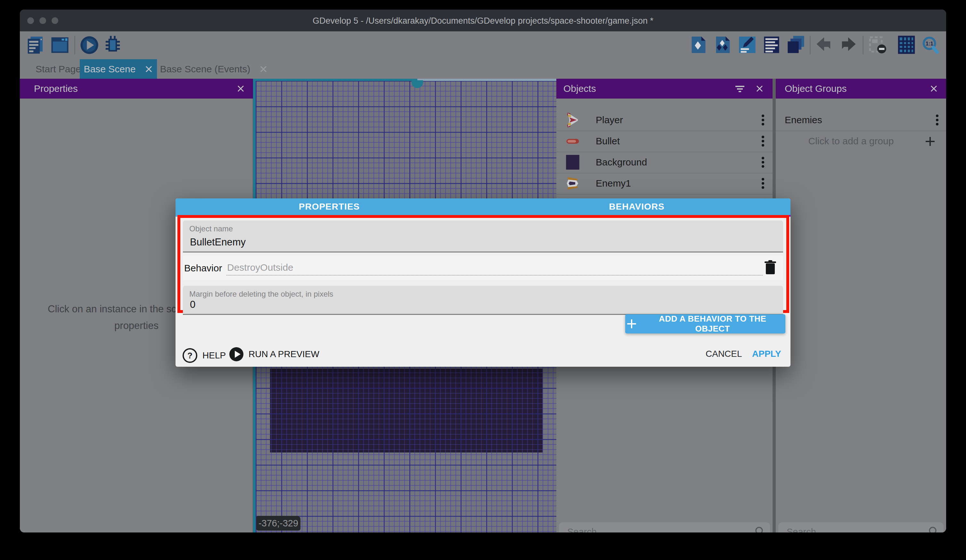 This screenshot has height=560, width=966. What do you see at coordinates (861, 316) in the screenshot?
I see `object-groups-panel-body: Enemies Click to add a group` at bounding box center [861, 316].